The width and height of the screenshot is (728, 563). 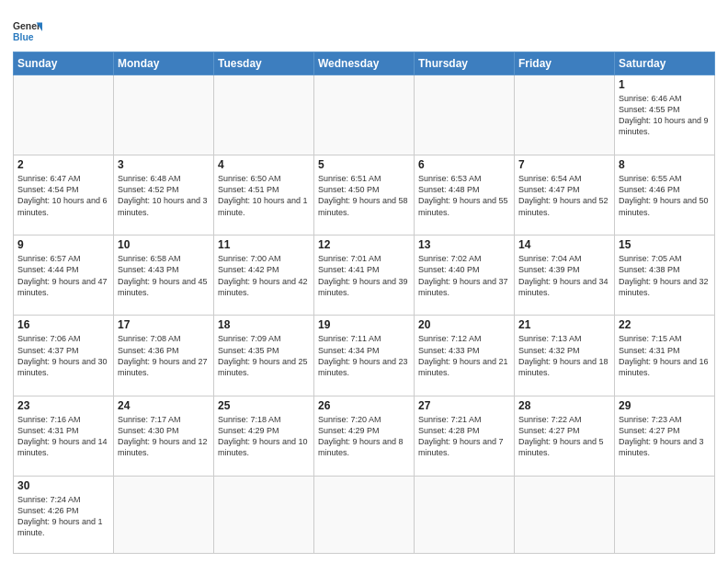 What do you see at coordinates (564, 355) in the screenshot?
I see `calendar-cell: 21Sunrise: 7:13 AM Sunset: 4:32 PM Dayli…` at bounding box center [564, 355].